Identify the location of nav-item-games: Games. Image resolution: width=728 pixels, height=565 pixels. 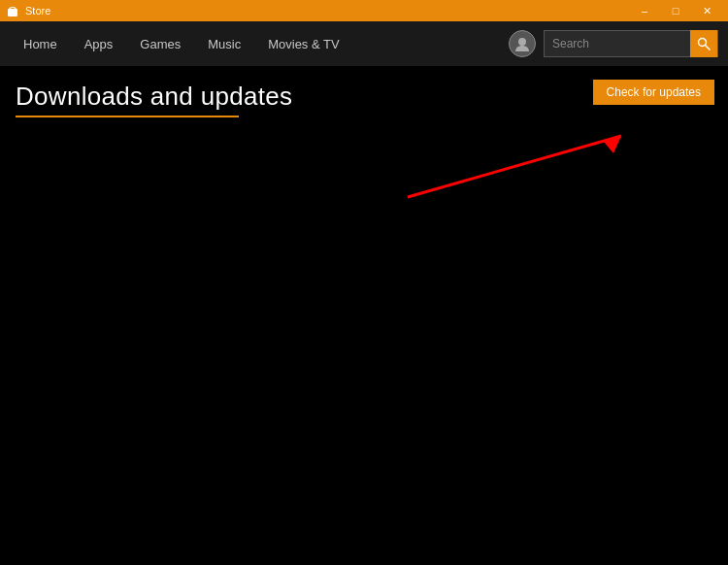
(160, 44).